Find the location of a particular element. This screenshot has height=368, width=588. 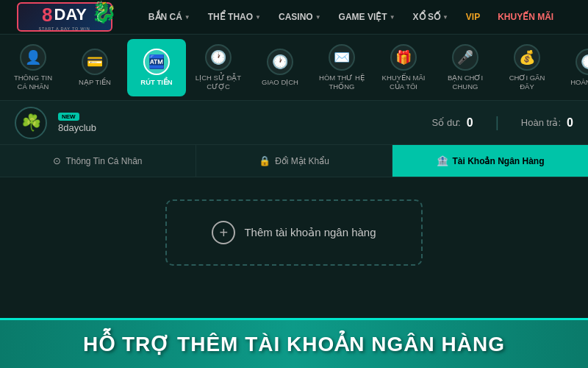

add-bank-button: + Thêm tài khoản ngân hàng is located at coordinates (294, 233).